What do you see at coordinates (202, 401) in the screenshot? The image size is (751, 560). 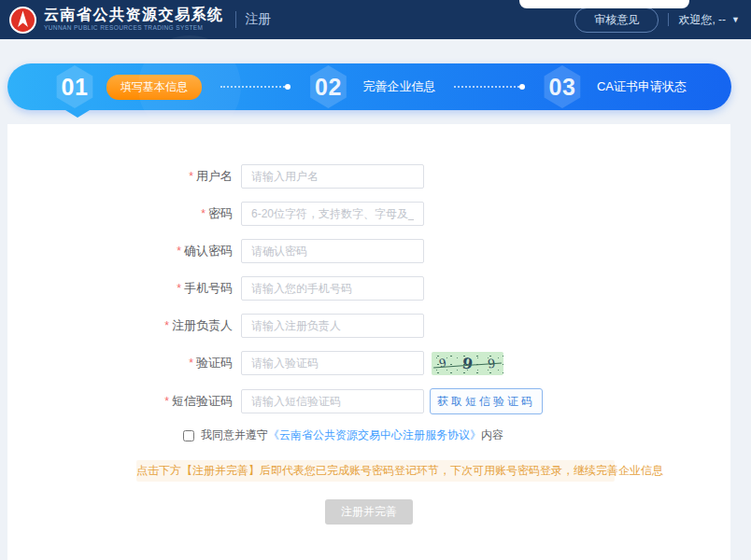 I see `sms-code-label: 短信验证码` at bounding box center [202, 401].